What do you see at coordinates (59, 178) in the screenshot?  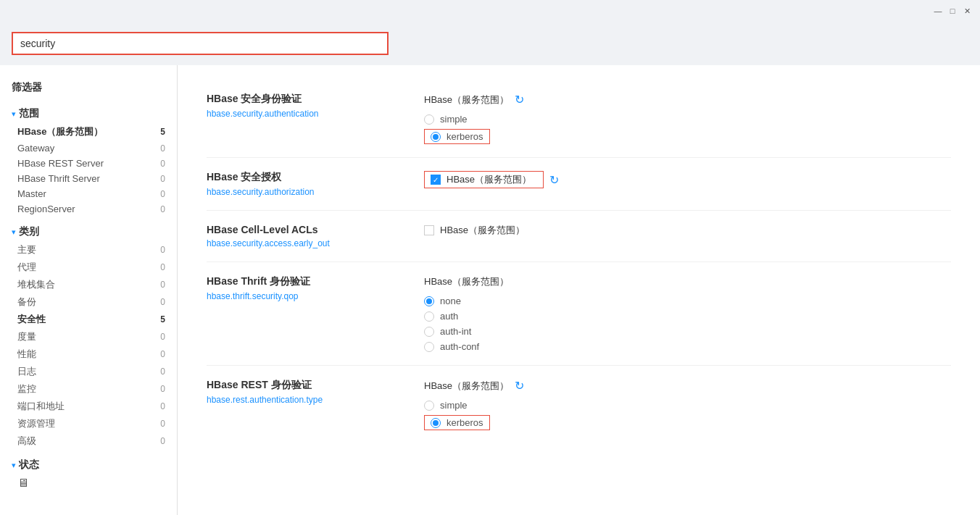 I see `sidebar-item-label: HBase Thrift Server` at bounding box center [59, 178].